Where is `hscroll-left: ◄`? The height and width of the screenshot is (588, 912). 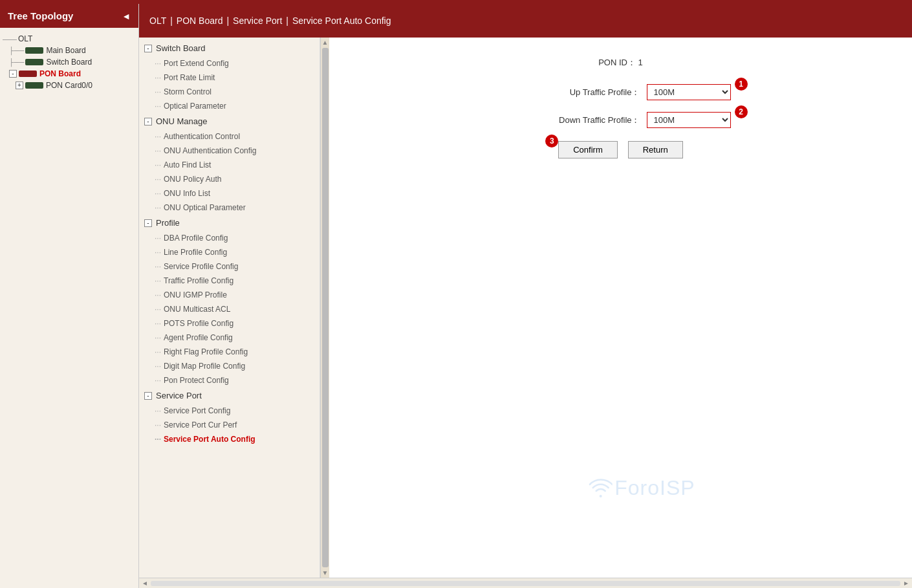
hscroll-left: ◄ is located at coordinates (145, 583).